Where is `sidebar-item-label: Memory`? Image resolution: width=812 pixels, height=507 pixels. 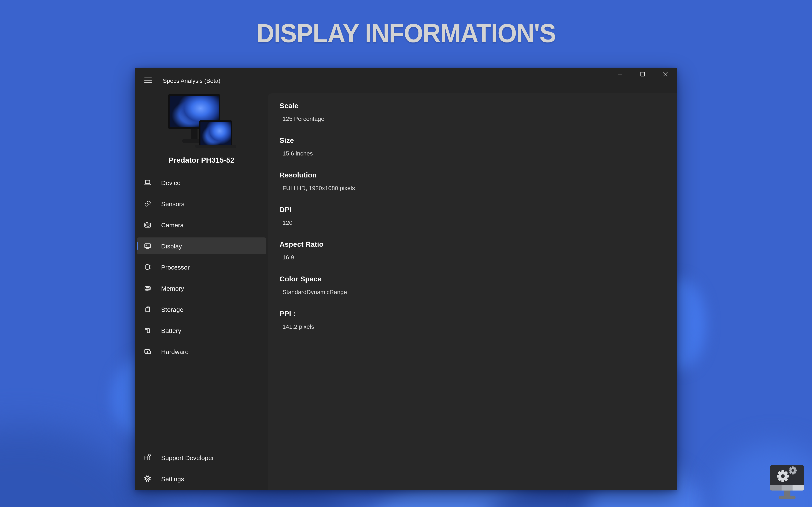 sidebar-item-label: Memory is located at coordinates (172, 288).